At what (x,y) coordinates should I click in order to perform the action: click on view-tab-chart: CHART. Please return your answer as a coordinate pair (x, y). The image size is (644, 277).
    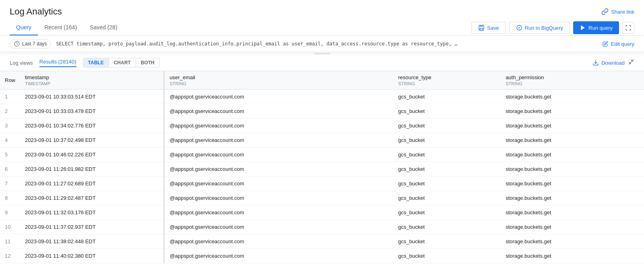
    Looking at the image, I should click on (122, 63).